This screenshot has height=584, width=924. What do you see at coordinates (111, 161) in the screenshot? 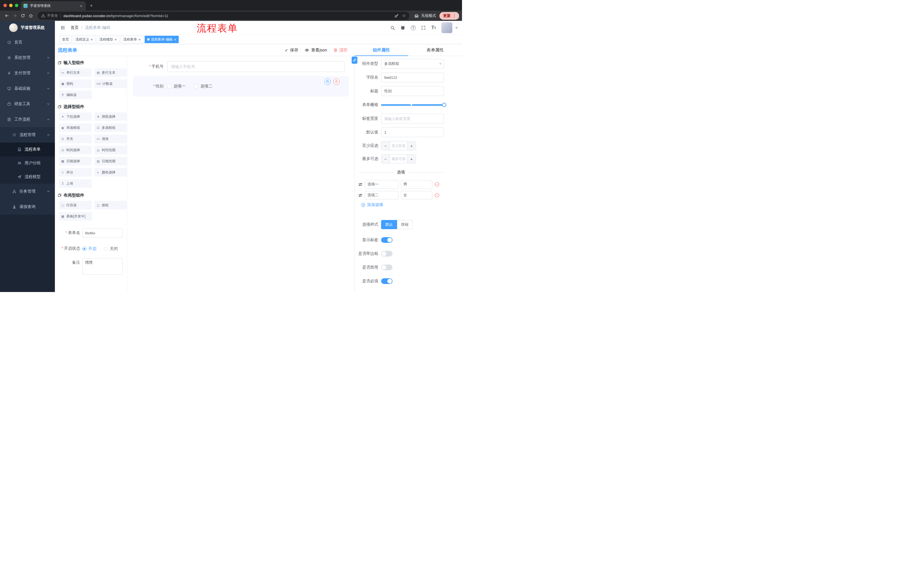
I see `component-chip-date-range: ▥日期范围` at bounding box center [111, 161].